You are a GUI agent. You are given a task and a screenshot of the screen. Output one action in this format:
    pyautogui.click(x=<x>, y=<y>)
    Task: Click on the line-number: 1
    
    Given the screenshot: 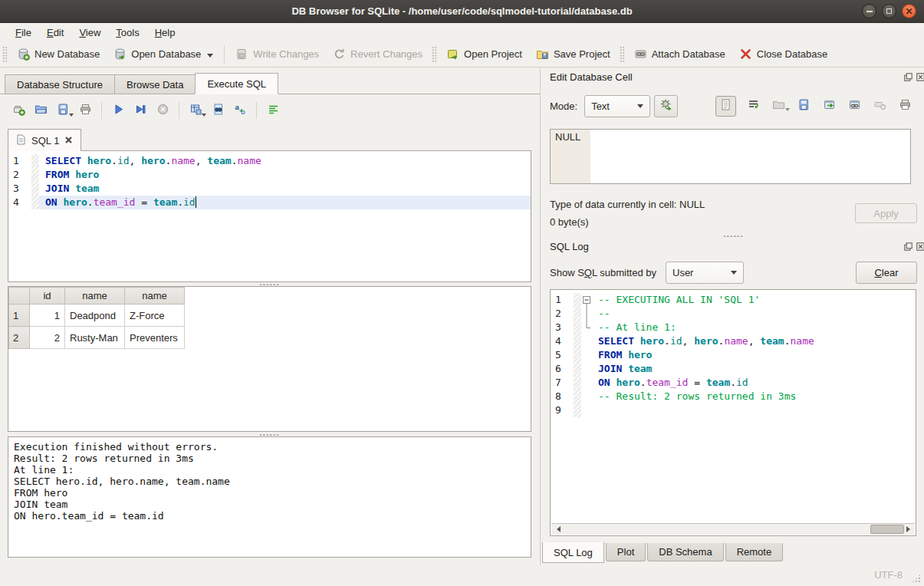 What is the action you would take?
    pyautogui.click(x=562, y=300)
    